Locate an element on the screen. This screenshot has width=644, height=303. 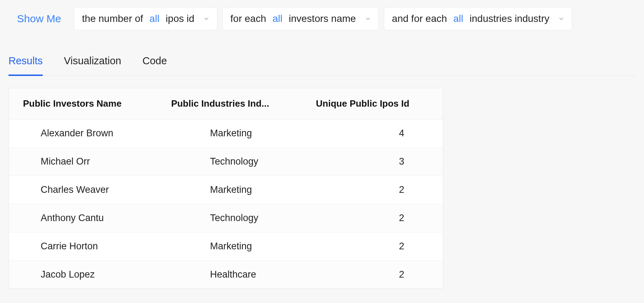
pill-field: industries industry is located at coordinates (510, 19).